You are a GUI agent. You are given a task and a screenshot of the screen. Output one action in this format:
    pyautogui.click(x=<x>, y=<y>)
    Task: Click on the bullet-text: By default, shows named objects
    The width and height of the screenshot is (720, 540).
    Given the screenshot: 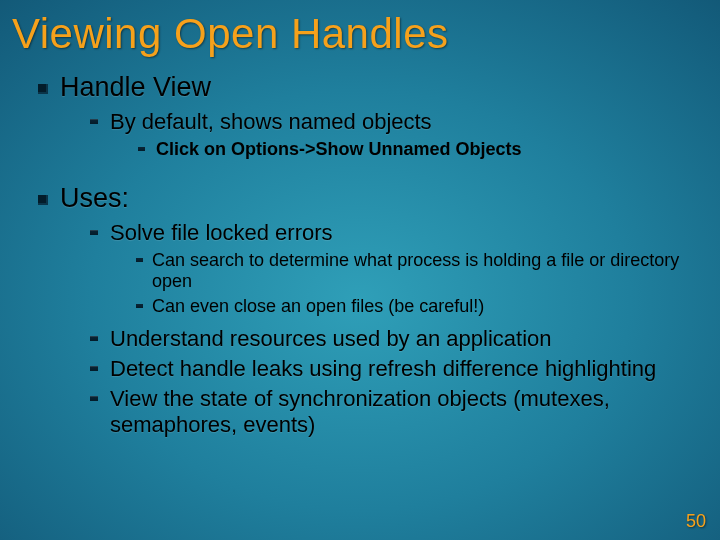 What is the action you would take?
    pyautogui.click(x=271, y=122)
    